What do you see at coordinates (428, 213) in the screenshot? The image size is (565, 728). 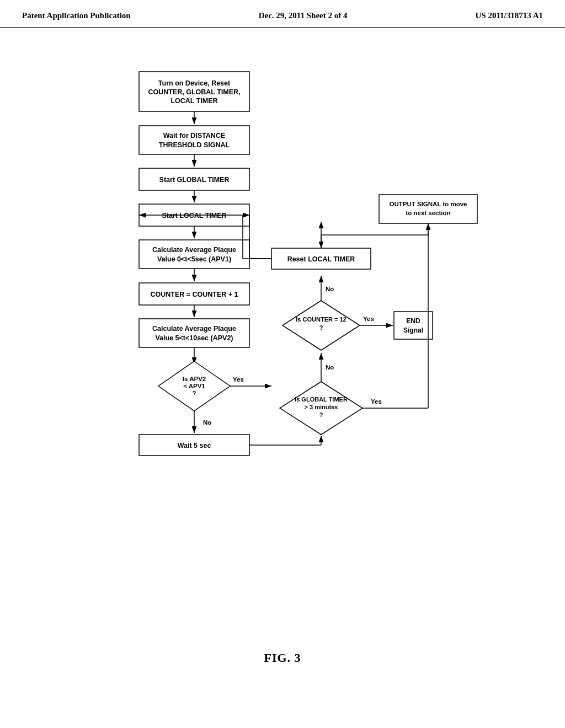 I see `svg-text: to next section` at bounding box center [428, 213].